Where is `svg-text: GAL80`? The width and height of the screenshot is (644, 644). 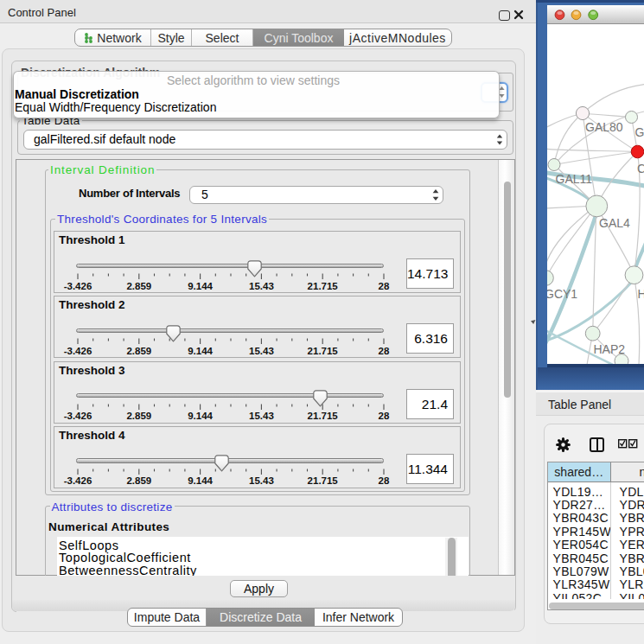 svg-text: GAL80 is located at coordinates (604, 126).